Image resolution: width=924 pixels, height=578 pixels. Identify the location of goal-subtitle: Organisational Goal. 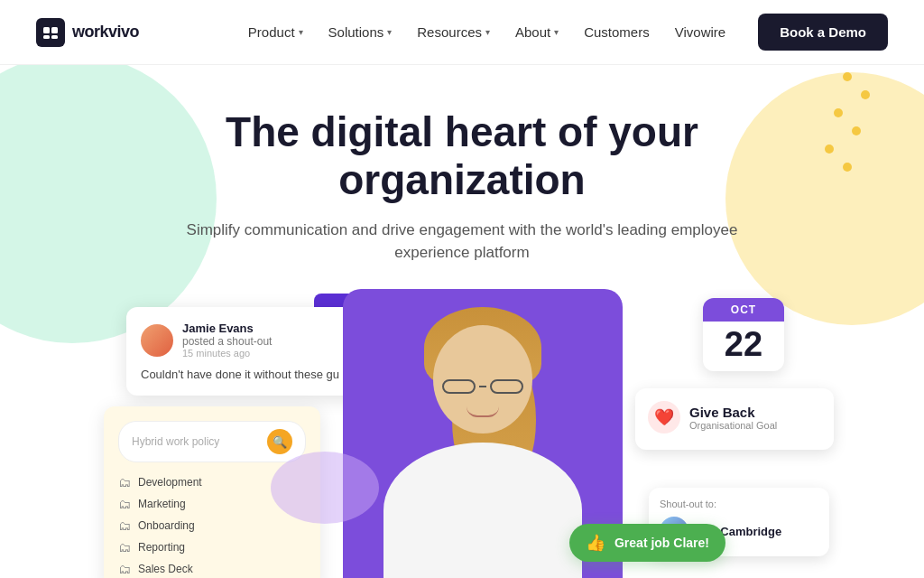
(733, 425).